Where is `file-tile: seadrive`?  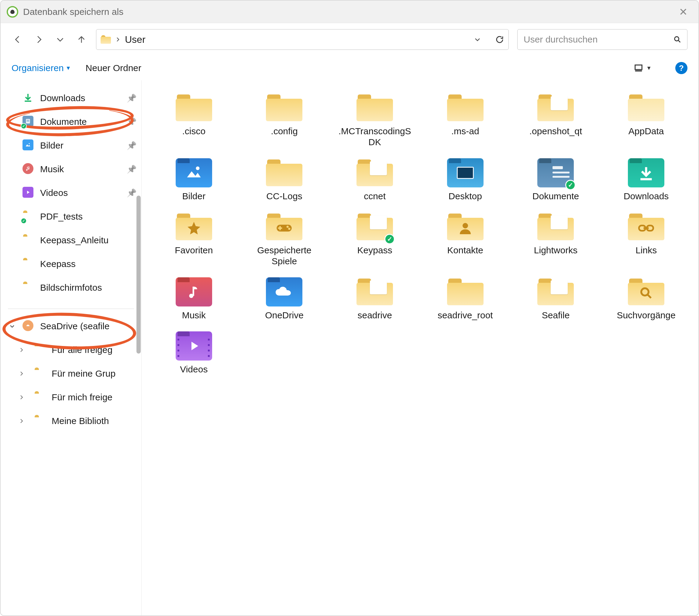 file-tile: seadrive is located at coordinates (375, 298).